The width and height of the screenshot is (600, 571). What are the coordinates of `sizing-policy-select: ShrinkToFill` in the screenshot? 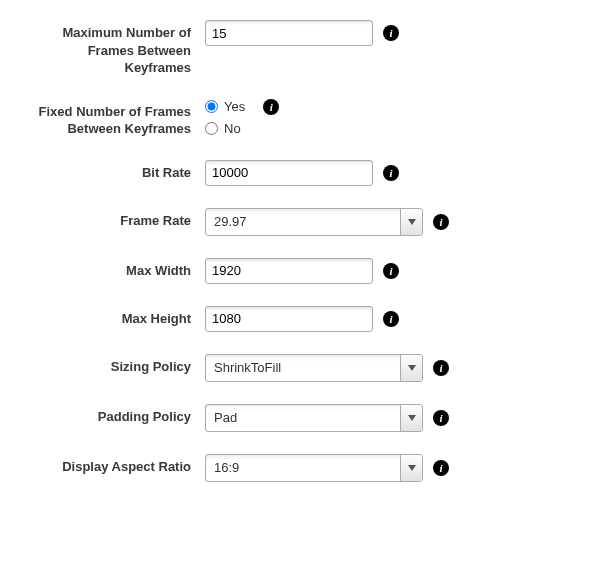 It's located at (314, 368).